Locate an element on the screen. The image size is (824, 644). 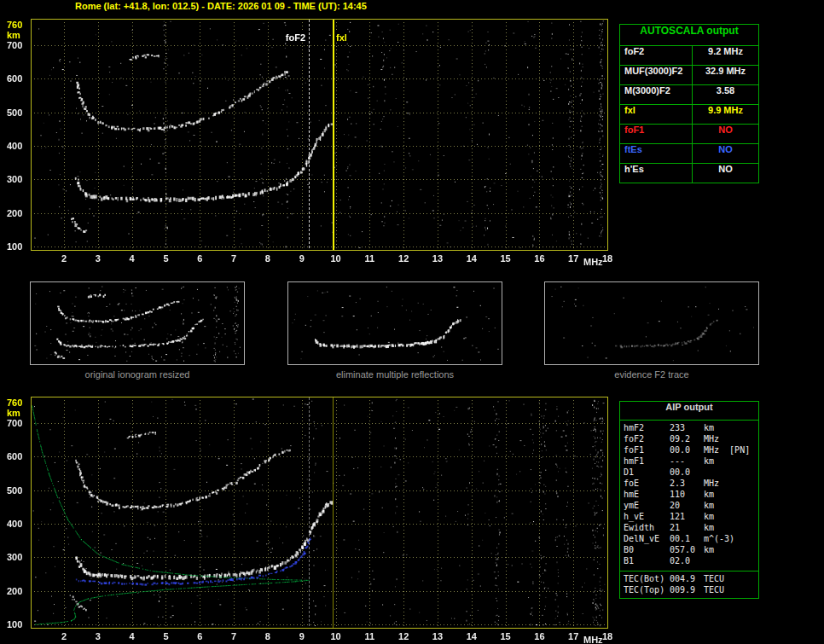
aip-row-value: 110 is located at coordinates (687, 495).